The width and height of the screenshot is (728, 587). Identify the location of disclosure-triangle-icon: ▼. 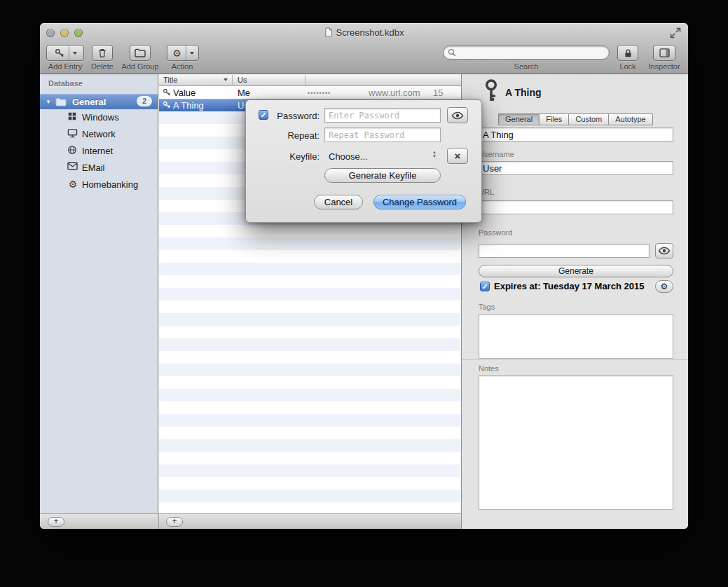
(48, 102).